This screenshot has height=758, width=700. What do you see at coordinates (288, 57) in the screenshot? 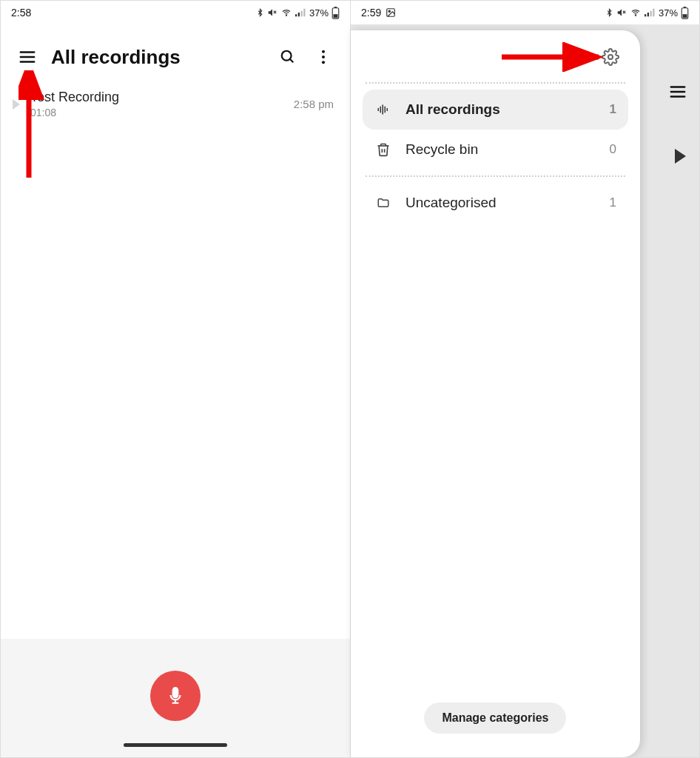
I see `search-icon` at bounding box center [288, 57].